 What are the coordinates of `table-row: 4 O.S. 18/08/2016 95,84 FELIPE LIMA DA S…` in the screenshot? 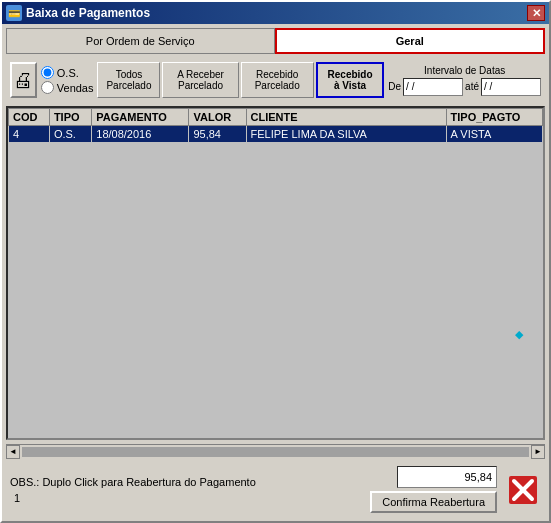 It's located at (276, 134).